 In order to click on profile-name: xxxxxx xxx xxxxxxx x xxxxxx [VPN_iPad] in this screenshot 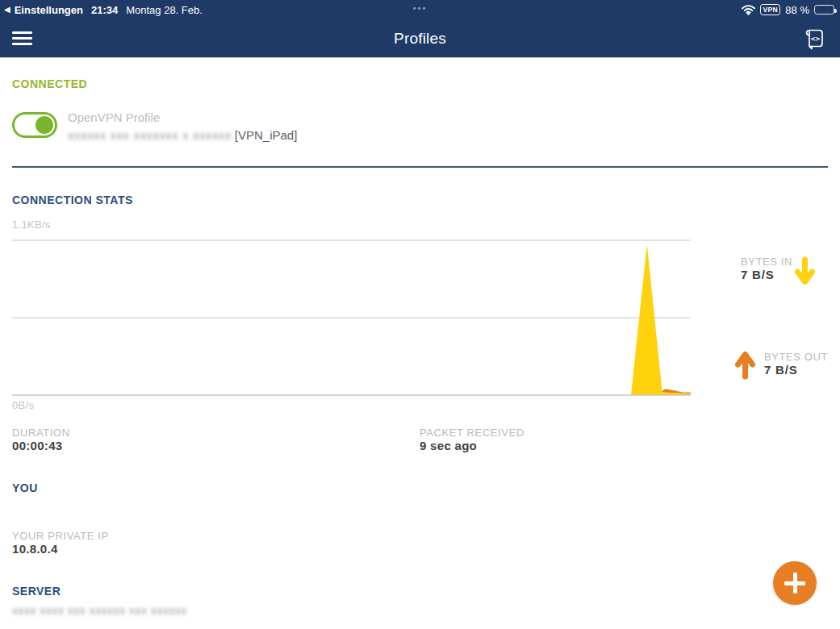, I will do `click(182, 135)`.